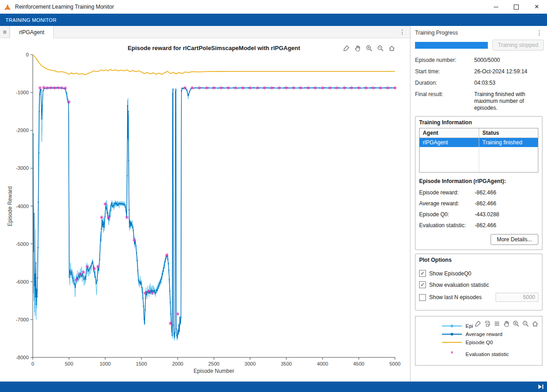  Describe the element at coordinates (22, 130) in the screenshot. I see `svg-text: -2000` at that location.